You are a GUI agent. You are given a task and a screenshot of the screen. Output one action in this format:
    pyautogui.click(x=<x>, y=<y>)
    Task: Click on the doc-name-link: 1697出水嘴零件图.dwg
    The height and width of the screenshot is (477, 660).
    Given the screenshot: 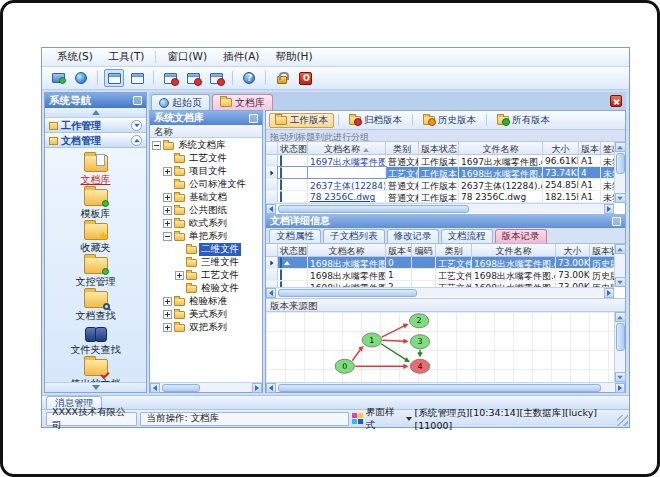 What is the action you would take?
    pyautogui.click(x=348, y=162)
    